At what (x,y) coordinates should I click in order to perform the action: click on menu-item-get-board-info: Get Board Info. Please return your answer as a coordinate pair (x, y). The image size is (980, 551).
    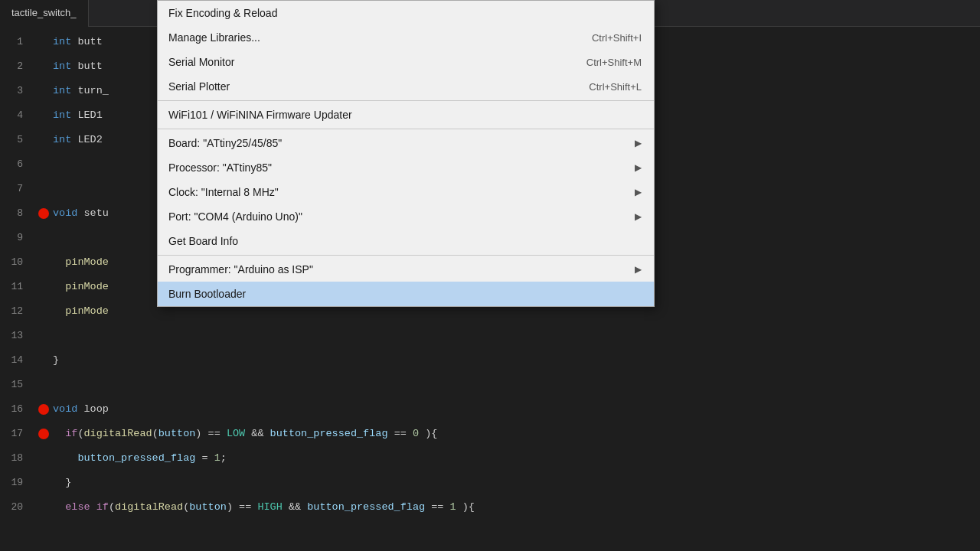
    Looking at the image, I should click on (406, 241).